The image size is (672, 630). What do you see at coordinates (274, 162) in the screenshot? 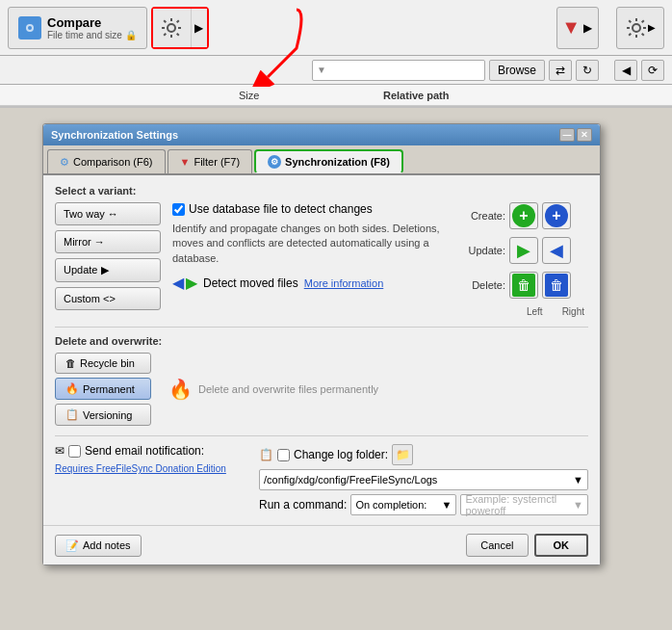
I see `sync-tab-icon: ⚙` at bounding box center [274, 162].